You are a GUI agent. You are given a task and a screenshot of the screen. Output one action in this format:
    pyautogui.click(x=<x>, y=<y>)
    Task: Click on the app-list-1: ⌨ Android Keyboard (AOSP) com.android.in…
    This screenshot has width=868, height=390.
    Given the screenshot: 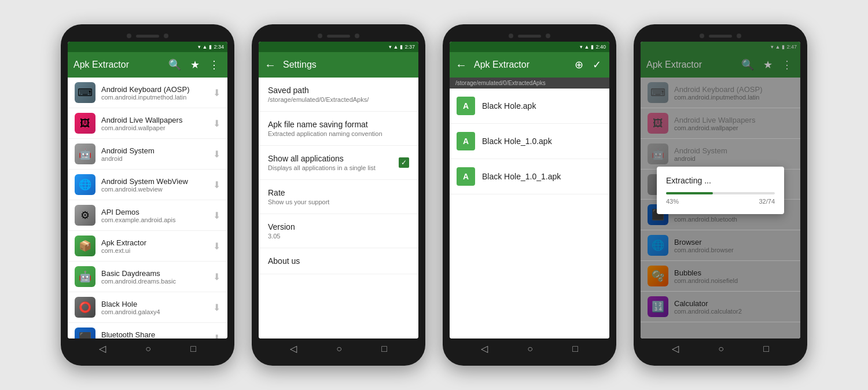 What is the action you would take?
    pyautogui.click(x=148, y=208)
    